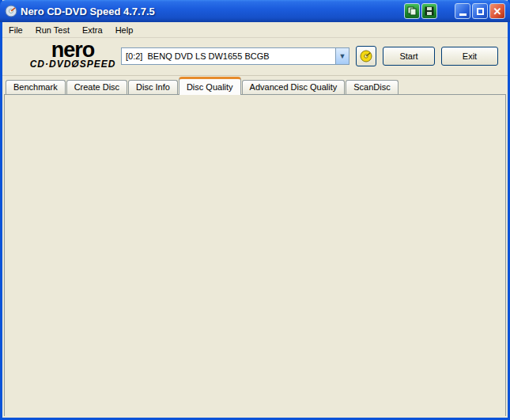 The image size is (510, 420). I want to click on menu-file: File, so click(16, 30).